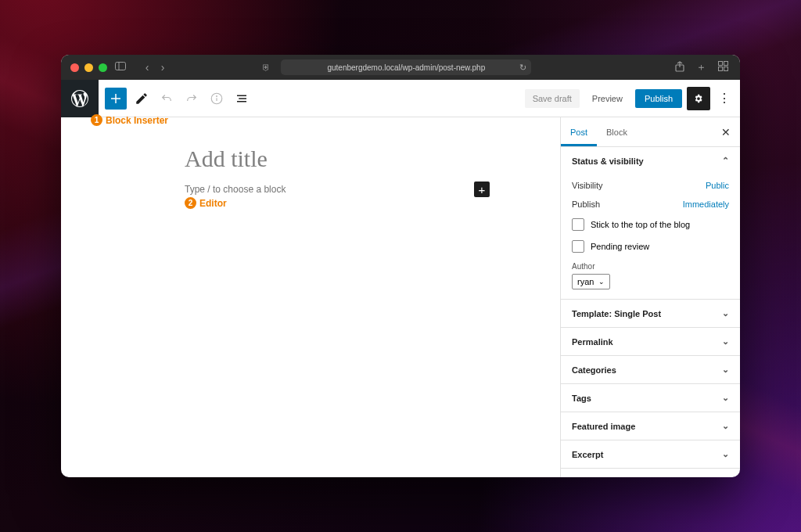  I want to click on pending-label: Pending review, so click(620, 246).